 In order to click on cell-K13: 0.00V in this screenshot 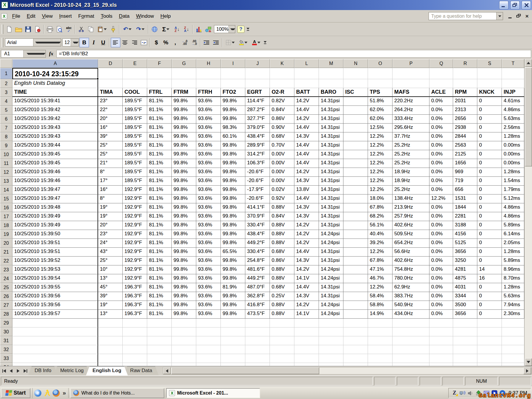, I will do `click(282, 181)`.